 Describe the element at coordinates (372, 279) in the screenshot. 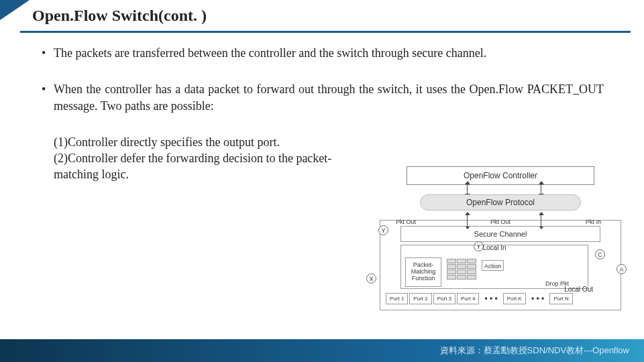

I see `node-x-icon: X` at that location.